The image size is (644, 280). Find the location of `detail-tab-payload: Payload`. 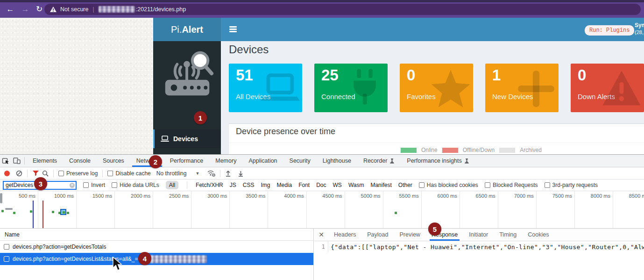

detail-tab-payload: Payload is located at coordinates (377, 235).